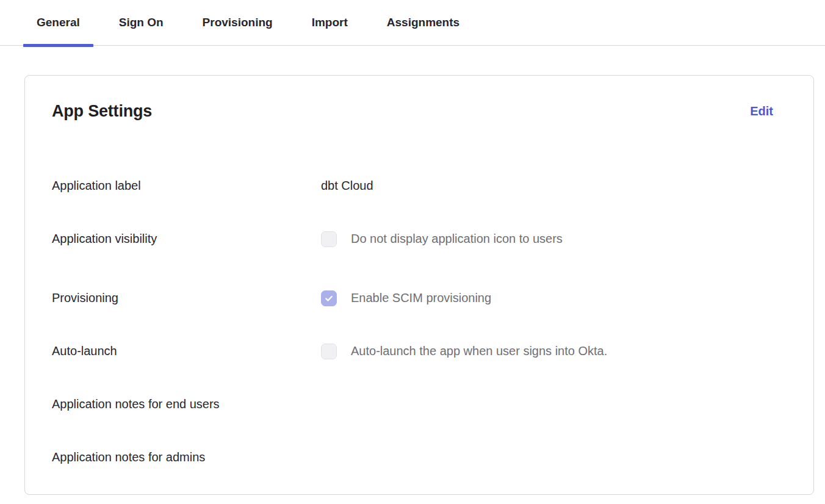 This screenshot has width=825, height=504. Describe the element at coordinates (330, 23) in the screenshot. I see `tab-import: Import` at that location.